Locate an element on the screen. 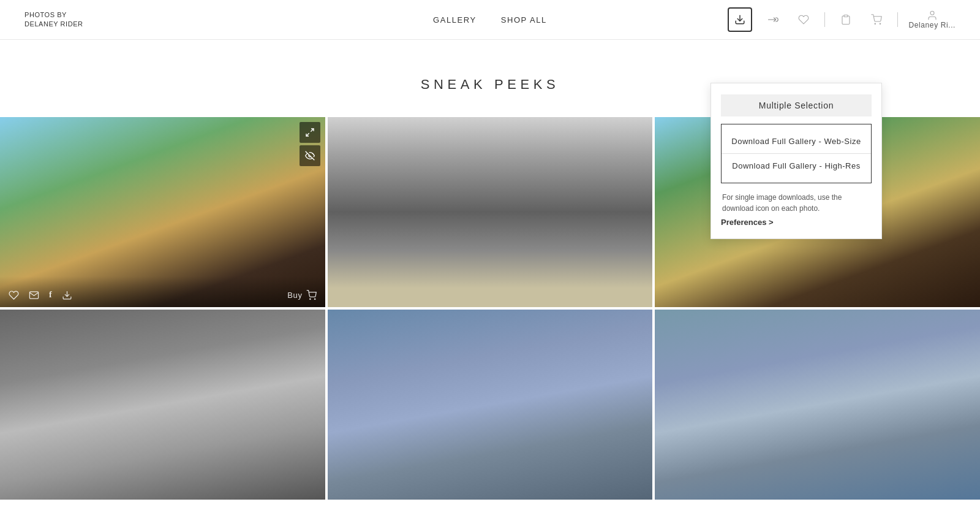 This screenshot has height=518, width=980. user-area: Delaney Ri... is located at coordinates (932, 20).